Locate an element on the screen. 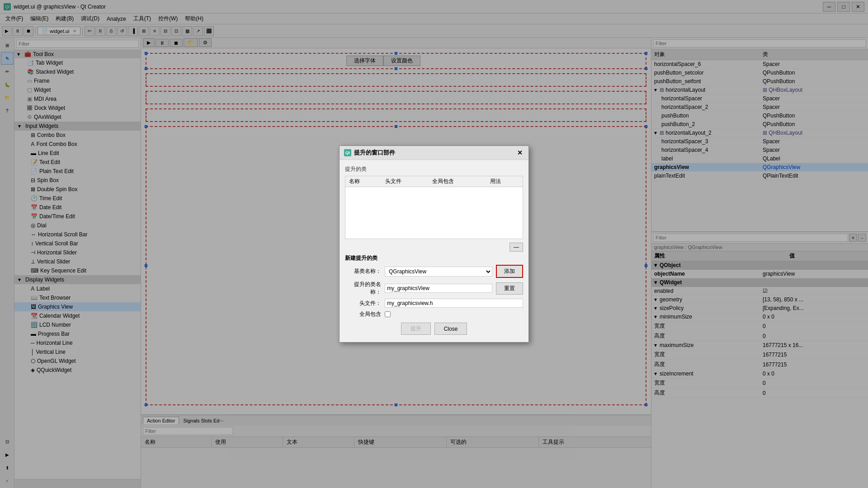 The image size is (868, 488). dialog-title-text: 提升的窗口部件 is located at coordinates (374, 153).